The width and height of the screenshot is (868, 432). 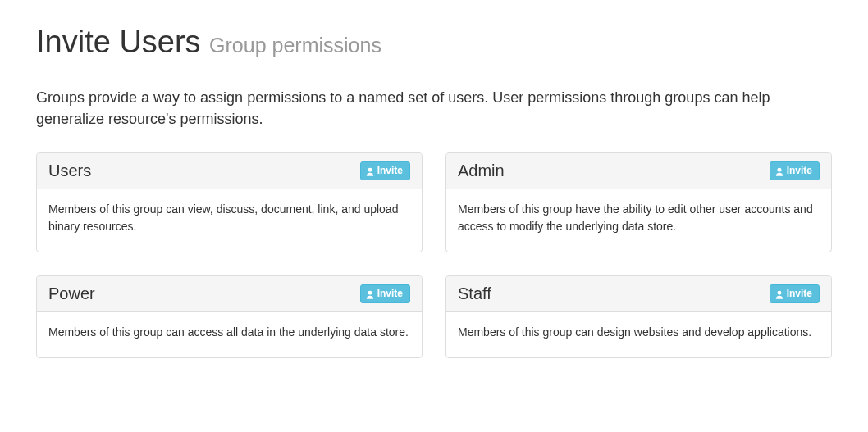 What do you see at coordinates (434, 108) in the screenshot?
I see `page-description: Groups provide a way to assign permissio…` at bounding box center [434, 108].